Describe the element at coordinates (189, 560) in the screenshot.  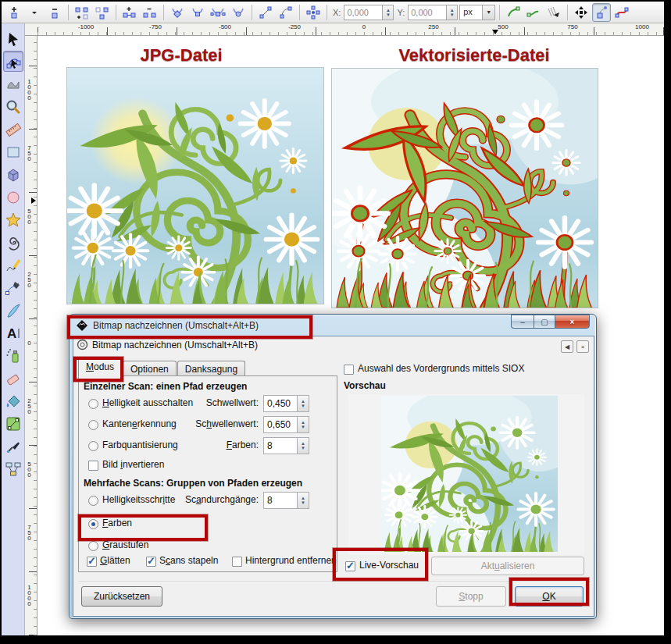
I see `checkbox-label: Scans stapeln` at that location.